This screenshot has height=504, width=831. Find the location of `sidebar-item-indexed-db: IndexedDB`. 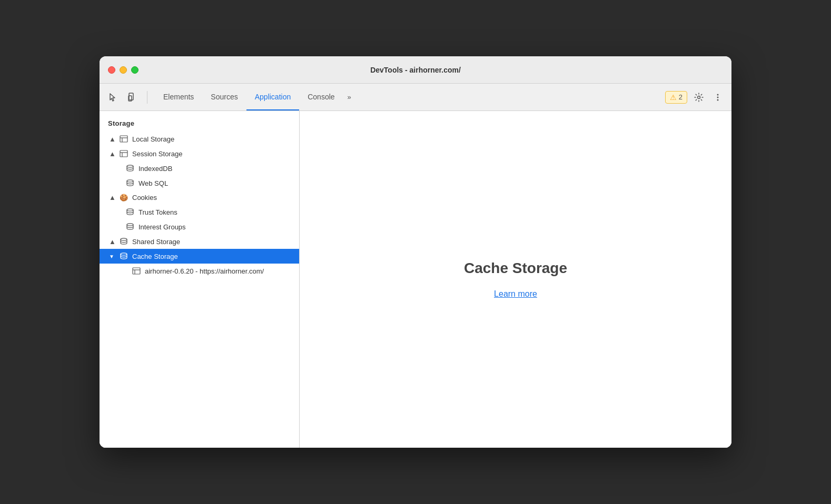

sidebar-item-indexed-db: IndexedDB is located at coordinates (199, 168).